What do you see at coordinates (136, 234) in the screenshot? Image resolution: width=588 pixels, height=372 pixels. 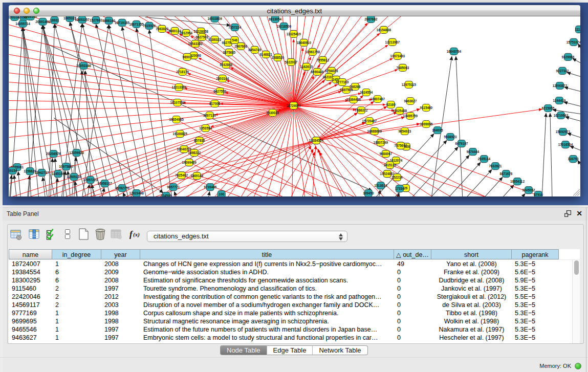 I see `svg-text: (x)` at bounding box center [136, 234].